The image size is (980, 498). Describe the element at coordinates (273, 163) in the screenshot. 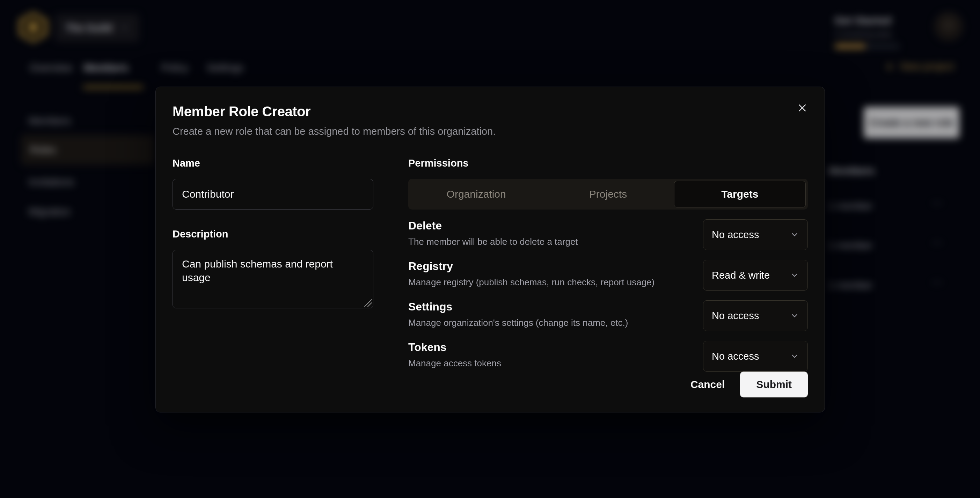

I see `name-label: Name` at that location.